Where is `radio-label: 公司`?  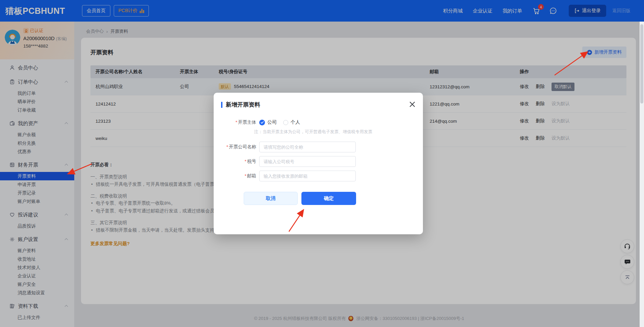 radio-label: 公司 is located at coordinates (272, 122).